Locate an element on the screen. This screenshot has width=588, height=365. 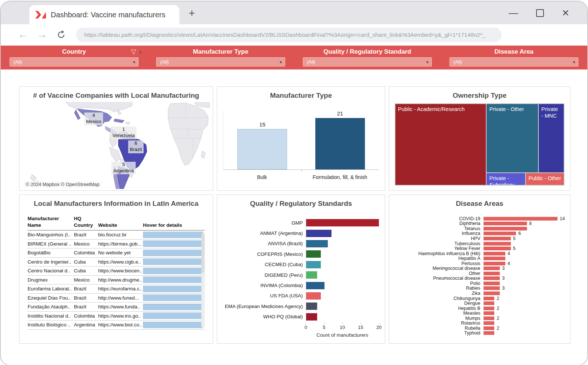
bar-who-pq-global- is located at coordinates (312, 317).